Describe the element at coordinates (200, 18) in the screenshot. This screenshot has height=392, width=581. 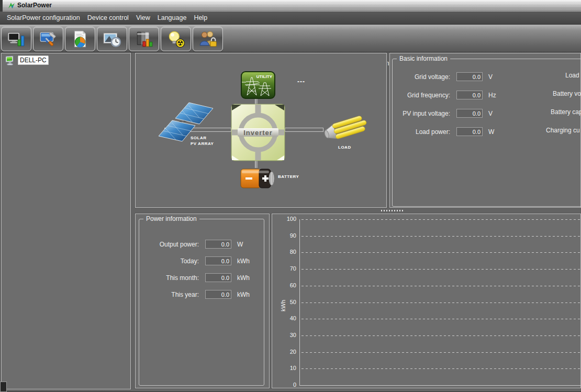
I see `menu-help: Help` at that location.